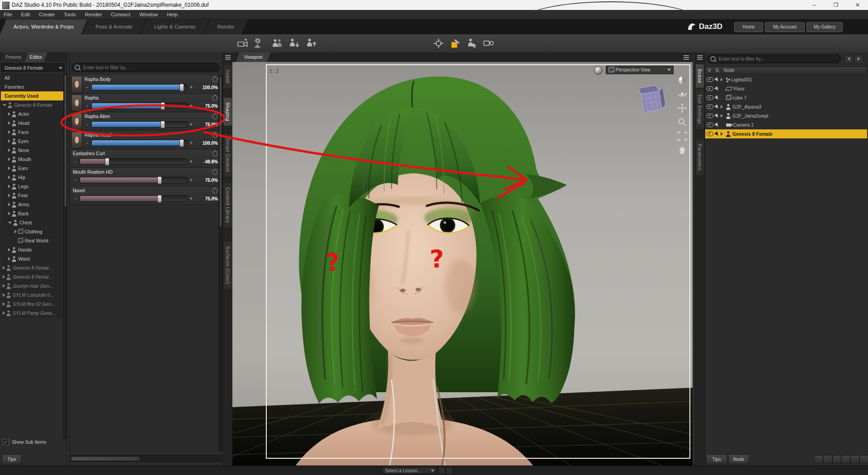 The image size is (868, 475). I want to click on dock-tab-shaping: Shaping, so click(228, 112).